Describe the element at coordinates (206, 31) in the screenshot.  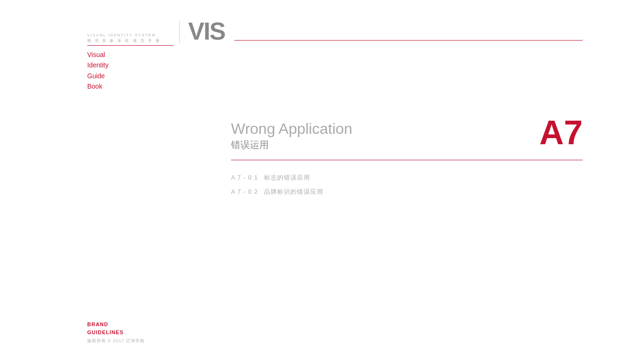
I see `vis-logo: VIS` at that location.